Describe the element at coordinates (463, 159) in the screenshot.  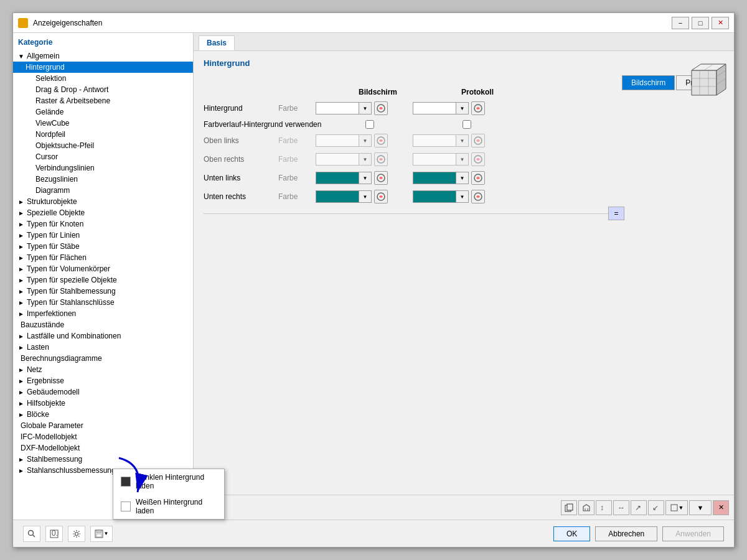
I see `color-dropdown-protocol-oben-rechts: ▼` at that location.